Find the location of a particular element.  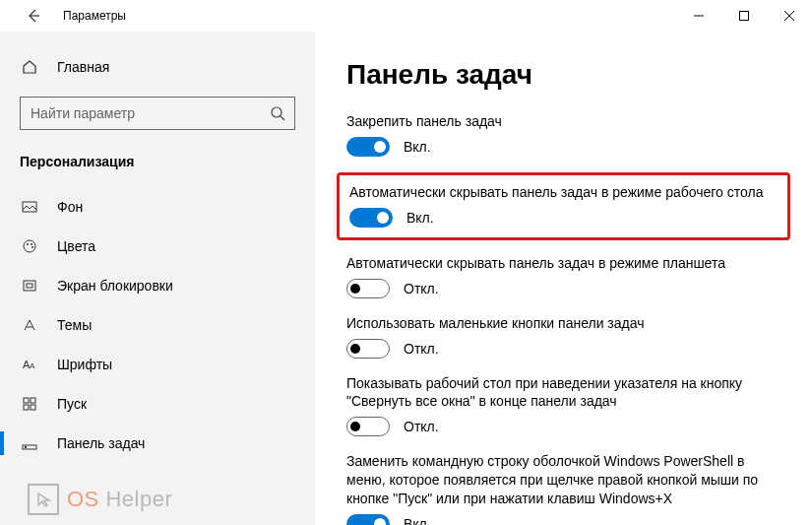

sidebar-item-label: Цвета is located at coordinates (77, 246).